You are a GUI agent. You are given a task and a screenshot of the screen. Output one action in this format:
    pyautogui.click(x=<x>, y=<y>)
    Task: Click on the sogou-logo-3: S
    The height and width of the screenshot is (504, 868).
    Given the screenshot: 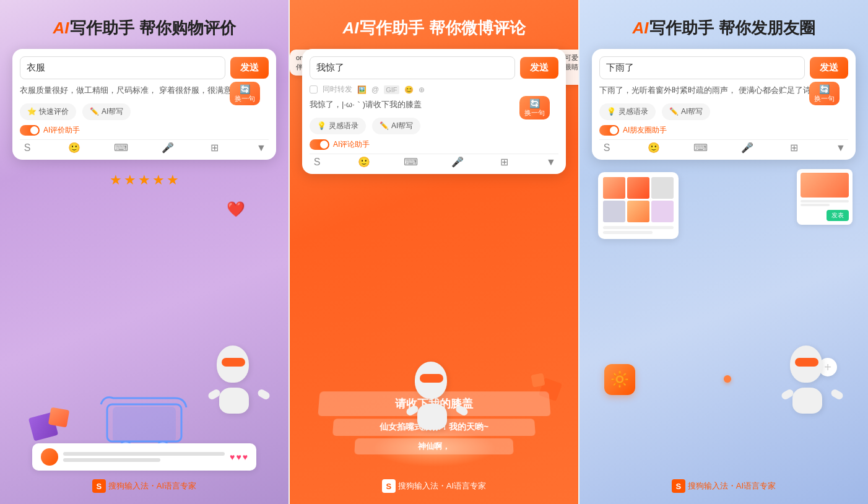 What is the action you would take?
    pyautogui.click(x=679, y=486)
    